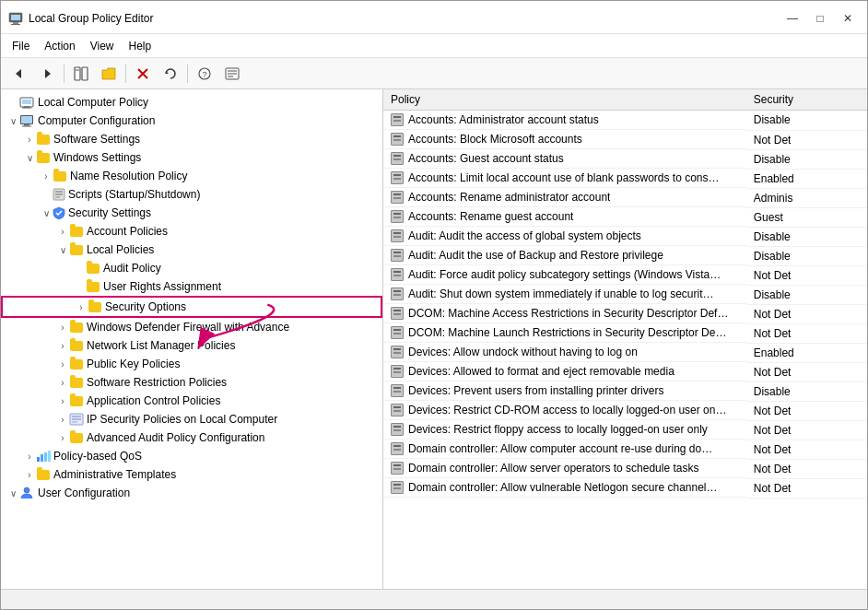 The image size is (868, 610). What do you see at coordinates (63, 251) in the screenshot?
I see `lp-expander: ∨` at bounding box center [63, 251].